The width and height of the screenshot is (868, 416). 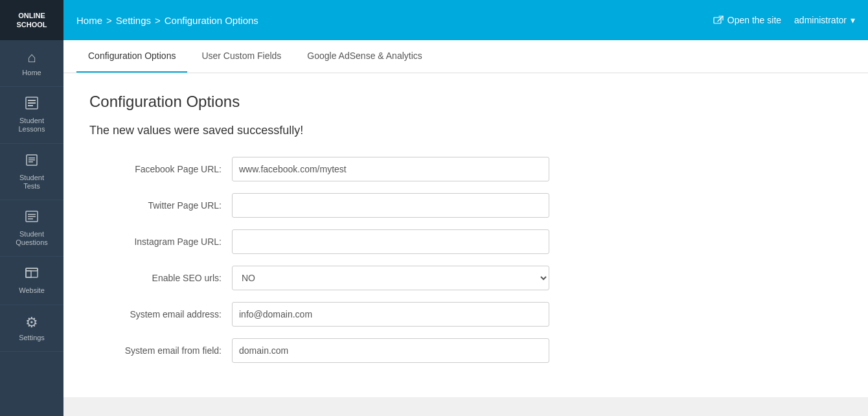 What do you see at coordinates (161, 242) in the screenshot?
I see `label-instagram-url: Instagram Page URL:` at bounding box center [161, 242].